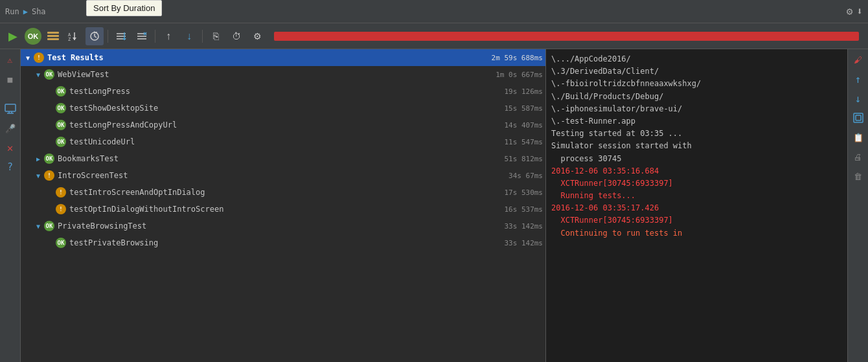 This screenshot has height=362, width=868. I want to click on test-row-testintroscreenandoptindialog: ! testIntroScreenAndOptInDialog 17s 530m…, so click(283, 192).